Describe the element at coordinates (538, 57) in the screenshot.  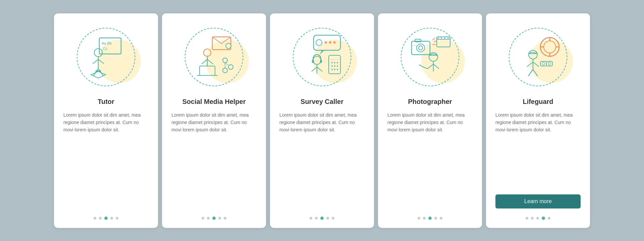
I see `illustration-lifeguard` at that location.